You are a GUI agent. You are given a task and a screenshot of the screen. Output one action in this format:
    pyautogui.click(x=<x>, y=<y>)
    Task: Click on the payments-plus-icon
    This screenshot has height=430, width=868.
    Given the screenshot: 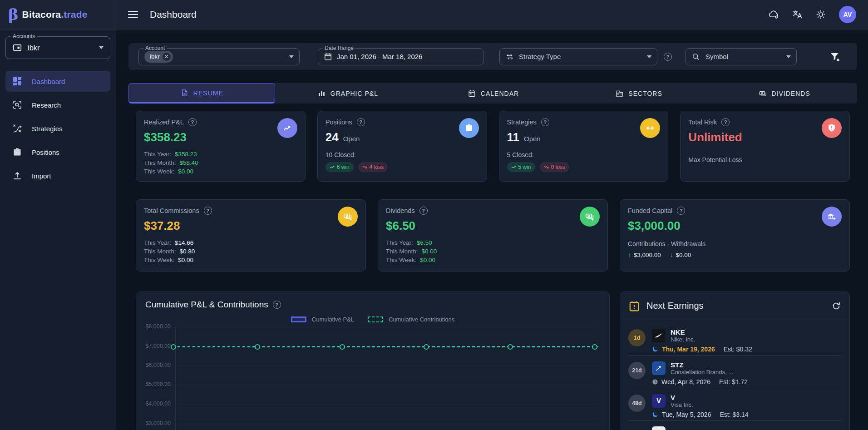 What is the action you would take?
    pyautogui.click(x=590, y=217)
    